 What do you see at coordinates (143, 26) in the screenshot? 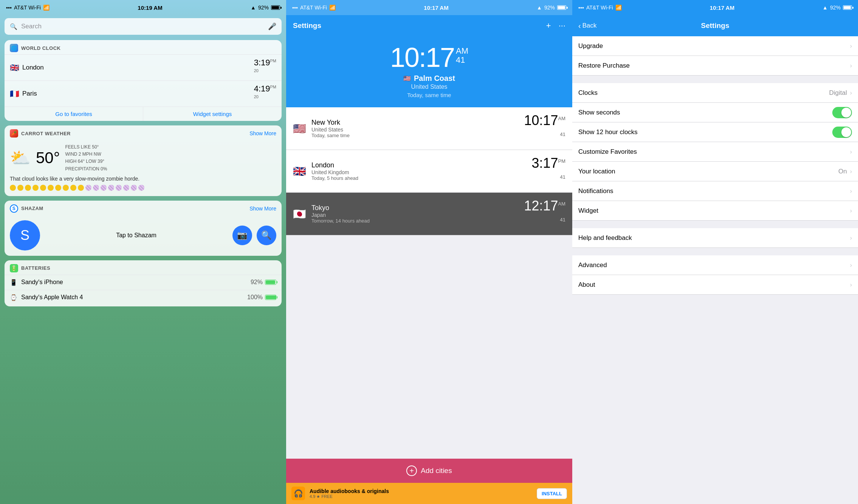
I see `search-input: Search` at bounding box center [143, 26].